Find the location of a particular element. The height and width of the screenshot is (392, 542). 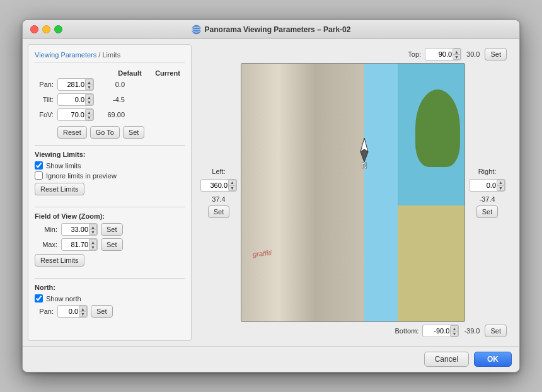

tilt-default-input-wrap: ▲ ▼ is located at coordinates (76, 100).